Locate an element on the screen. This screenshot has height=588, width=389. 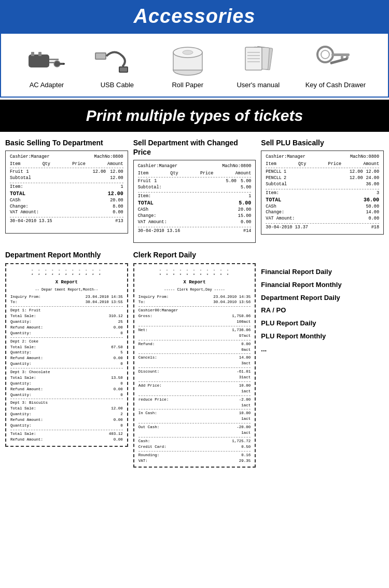
print-section-title: Print multiple types of tickets is located at coordinates (195, 116).